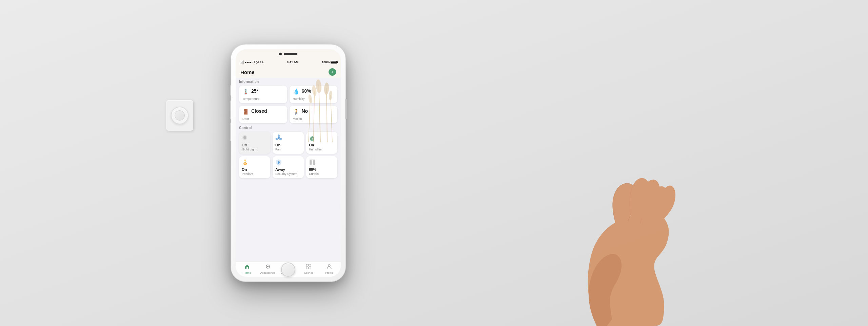 This screenshot has height=326, width=868. What do you see at coordinates (288, 163) in the screenshot?
I see `phone-body: ●●●●○ AQARA 9:41 AM 100%` at bounding box center [288, 163].